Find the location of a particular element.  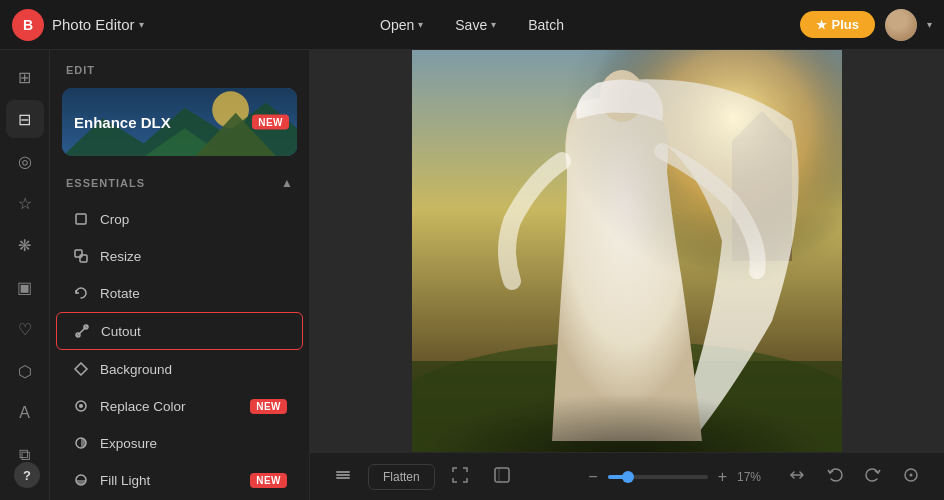

menu-item-cutout: Cutout is located at coordinates (180, 331).